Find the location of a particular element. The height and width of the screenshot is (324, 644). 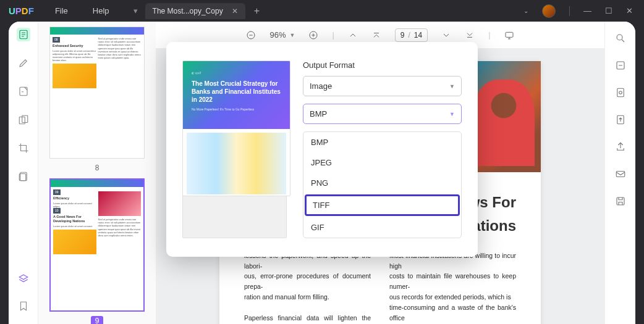

dropdown-option-png: PNG is located at coordinates (382, 183).